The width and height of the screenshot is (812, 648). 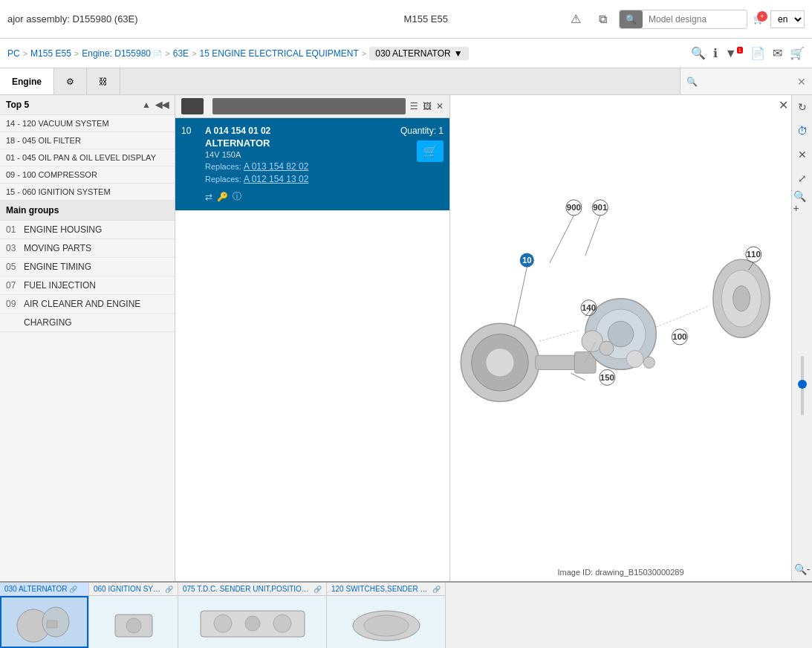 What do you see at coordinates (146, 105) in the screenshot?
I see `collapse-icon: ▲` at bounding box center [146, 105].